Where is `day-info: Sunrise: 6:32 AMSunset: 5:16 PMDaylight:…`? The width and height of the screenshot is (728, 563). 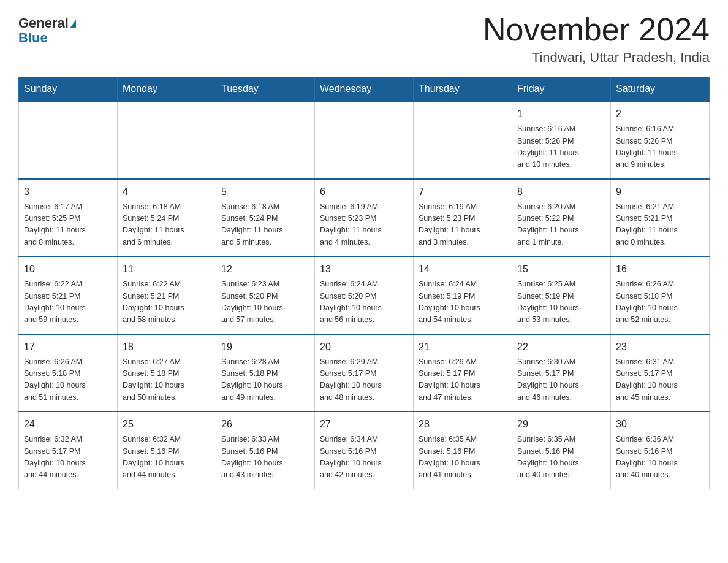
day-info: Sunrise: 6:32 AMSunset: 5:16 PMDaylight:… is located at coordinates (167, 458).